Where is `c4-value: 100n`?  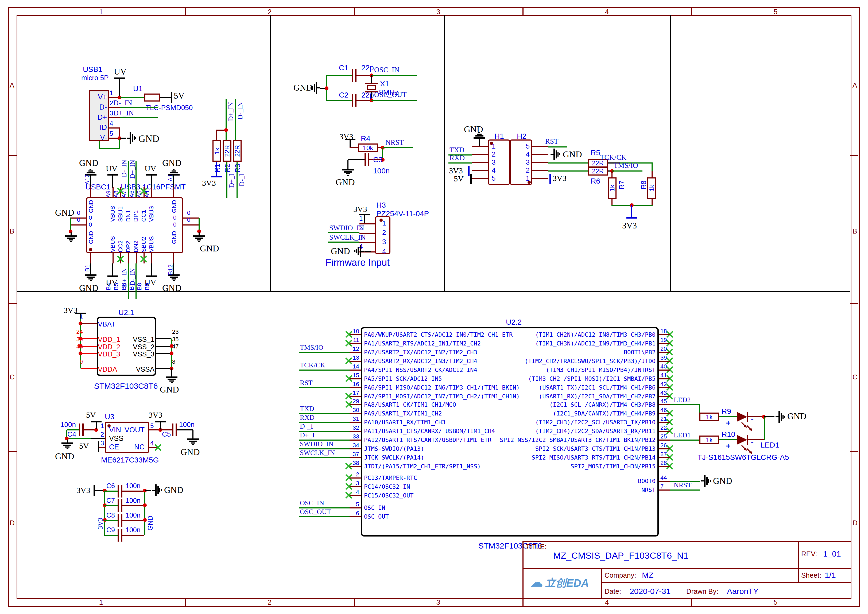 c4-value: 100n is located at coordinates (68, 425).